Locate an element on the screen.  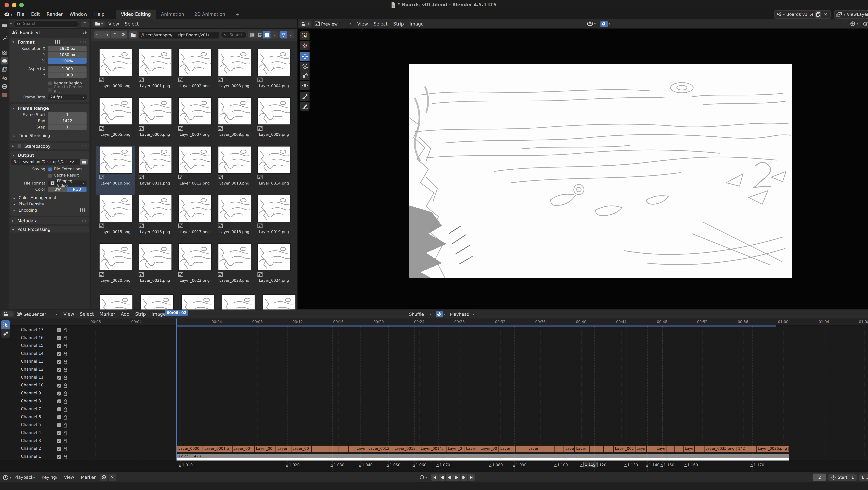
playhead is located at coordinates (177, 390).